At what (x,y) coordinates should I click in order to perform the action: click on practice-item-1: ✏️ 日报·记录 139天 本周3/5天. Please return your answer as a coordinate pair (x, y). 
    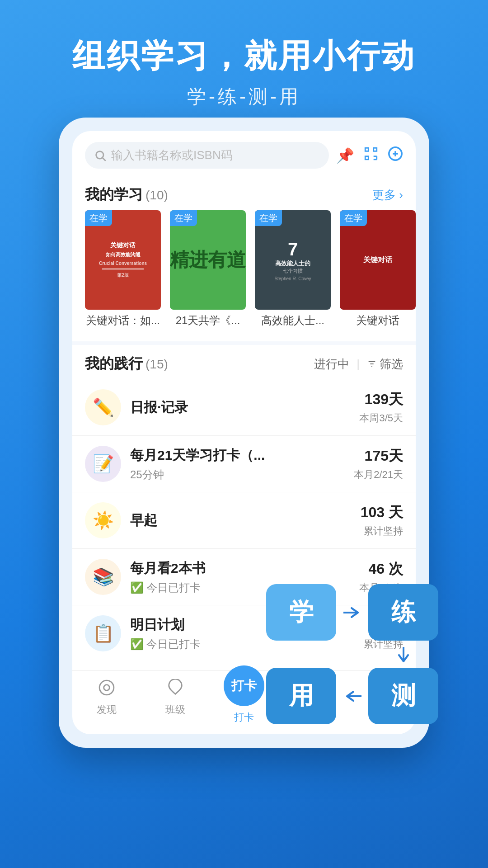
    Looking at the image, I should click on (244, 408).